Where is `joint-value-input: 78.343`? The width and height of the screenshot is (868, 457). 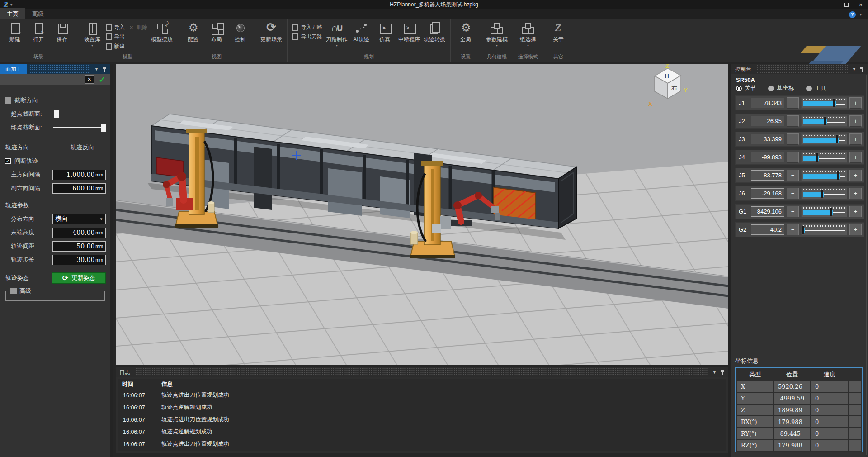
joint-value-input: 78.343 is located at coordinates (768, 103).